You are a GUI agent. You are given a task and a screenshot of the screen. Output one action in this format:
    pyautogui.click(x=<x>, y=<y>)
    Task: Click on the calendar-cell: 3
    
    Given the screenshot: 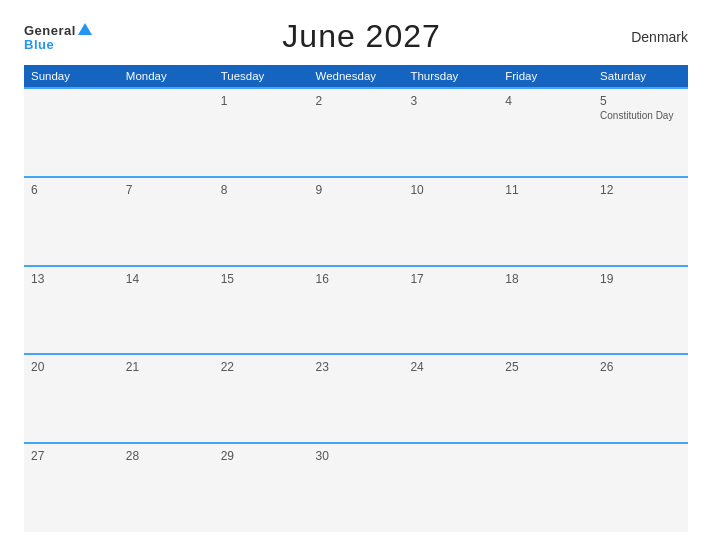 What is the action you would take?
    pyautogui.click(x=450, y=132)
    